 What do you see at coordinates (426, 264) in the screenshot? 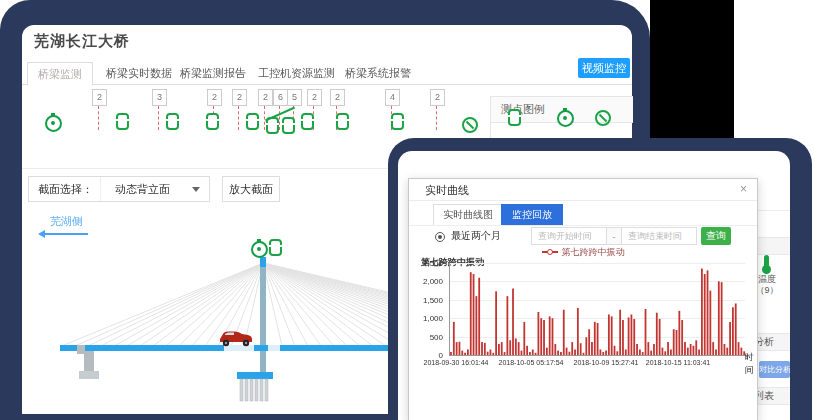
I see `y-tick-label: 2,500` at bounding box center [426, 264].